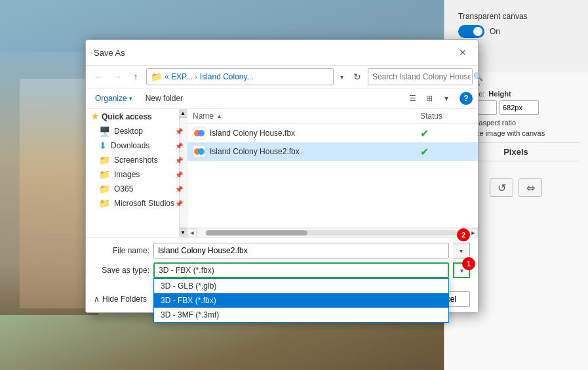 This screenshot has height=370, width=588. I want to click on nav-item-microsoft-studios: 📁 Microsoft Studios 📌, so click(136, 203).